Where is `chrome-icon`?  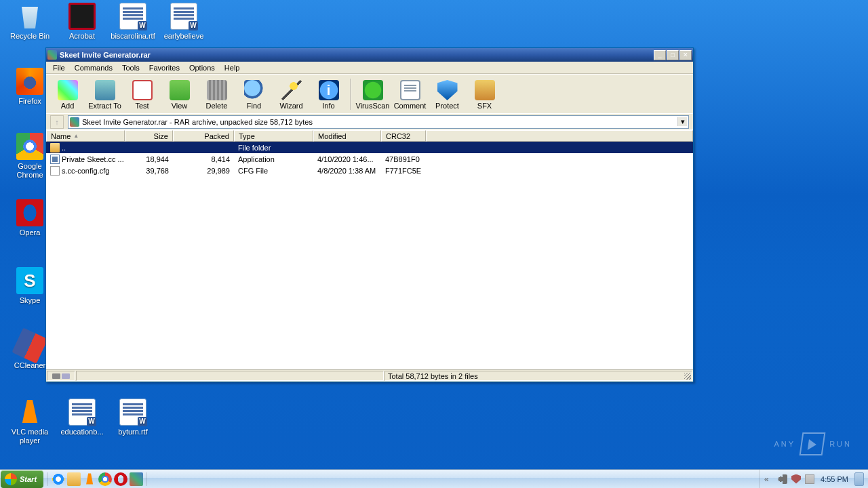
chrome-icon is located at coordinates (105, 479).